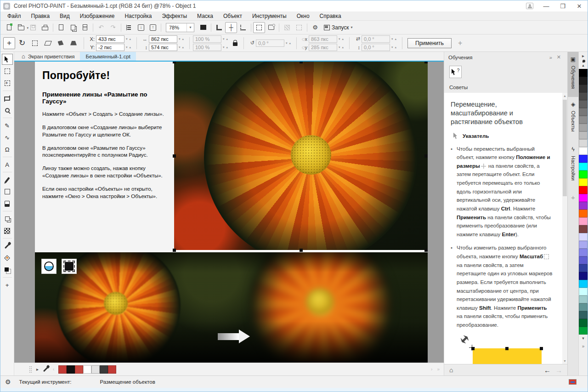 The image size is (588, 392). What do you see at coordinates (232, 16) in the screenshot?
I see `menu-item: Объект` at bounding box center [232, 16].